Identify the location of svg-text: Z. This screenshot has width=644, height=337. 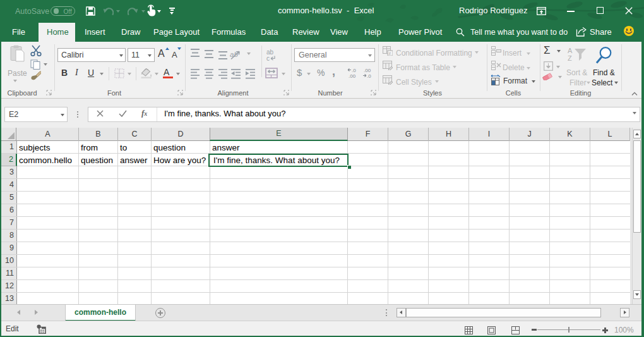
(569, 58).